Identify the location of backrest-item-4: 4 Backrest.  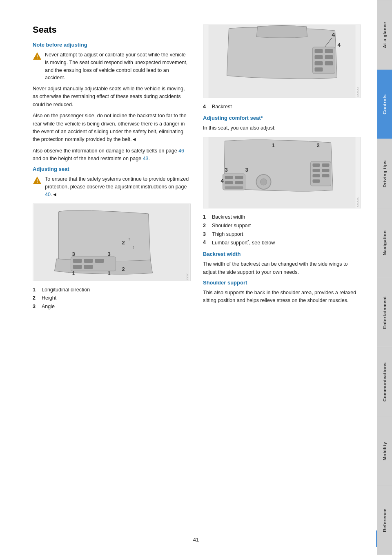
(282, 107).